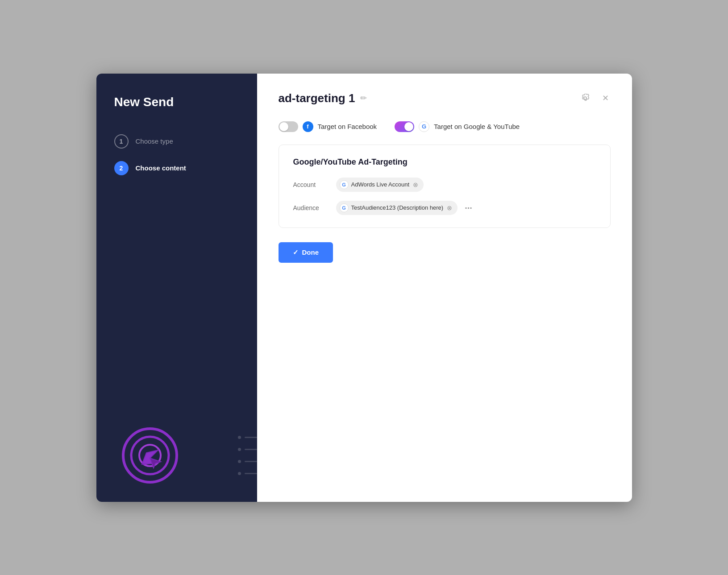 The image size is (728, 575). I want to click on toggle-row: f Target on Facebook G Target on Google …, so click(445, 127).